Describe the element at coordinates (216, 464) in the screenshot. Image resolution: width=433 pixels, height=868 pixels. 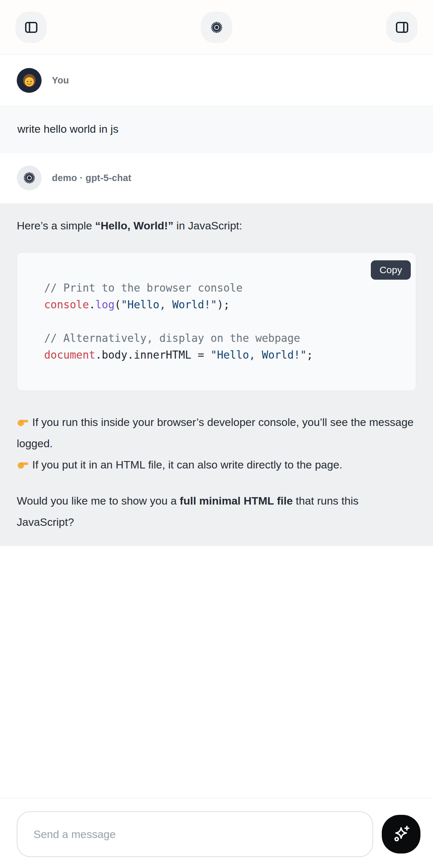
I see `assistant-note-line: If you put it in an HTML file, it can al…` at that location.